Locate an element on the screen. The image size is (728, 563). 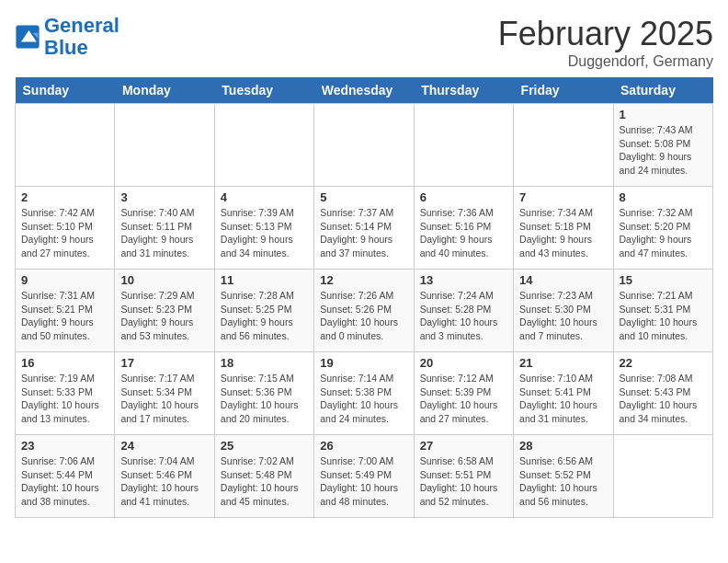
calendar-cell: 4Sunrise: 7:39 AM Sunset: 5:13 PM Daylig… is located at coordinates (264, 228).